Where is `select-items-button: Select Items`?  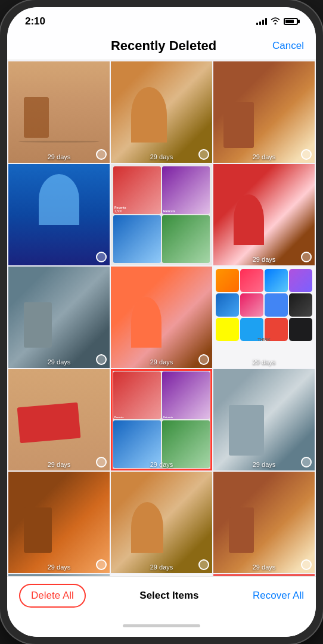 select-items-button: Select Items is located at coordinates (169, 596).